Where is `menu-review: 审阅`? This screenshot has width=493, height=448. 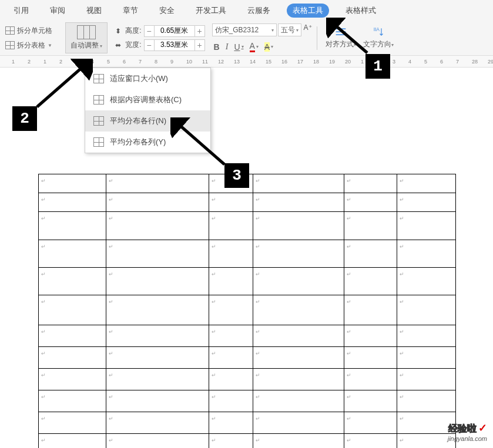
menu-review: 审阅 is located at coordinates (58, 11).